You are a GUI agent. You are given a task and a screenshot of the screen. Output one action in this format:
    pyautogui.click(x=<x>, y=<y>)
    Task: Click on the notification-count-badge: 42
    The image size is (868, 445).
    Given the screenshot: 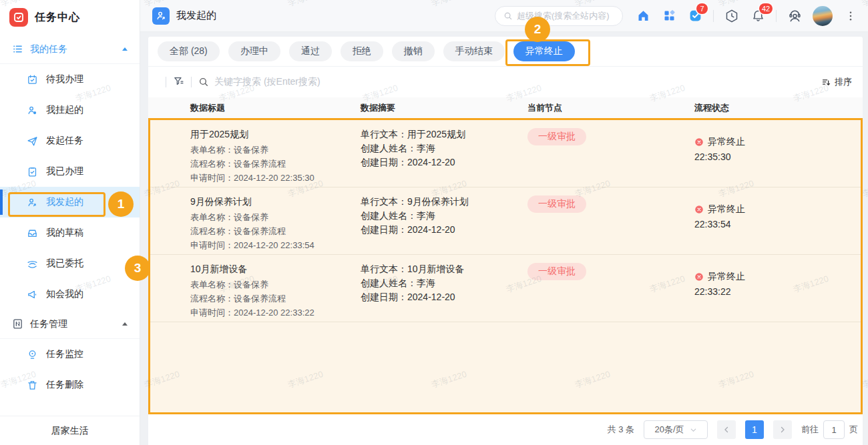 What is the action you would take?
    pyautogui.click(x=766, y=9)
    